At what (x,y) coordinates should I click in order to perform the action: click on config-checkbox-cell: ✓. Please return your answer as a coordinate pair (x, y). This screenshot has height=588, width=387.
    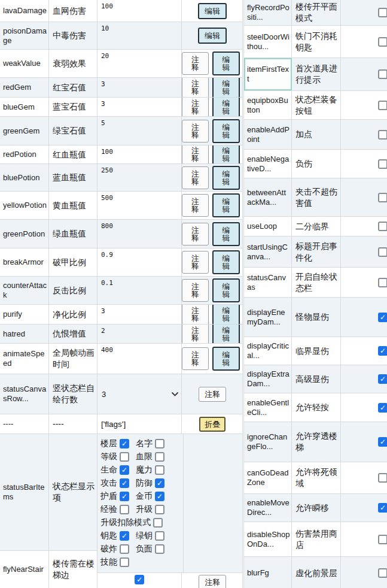
    Looking at the image, I should click on (364, 351).